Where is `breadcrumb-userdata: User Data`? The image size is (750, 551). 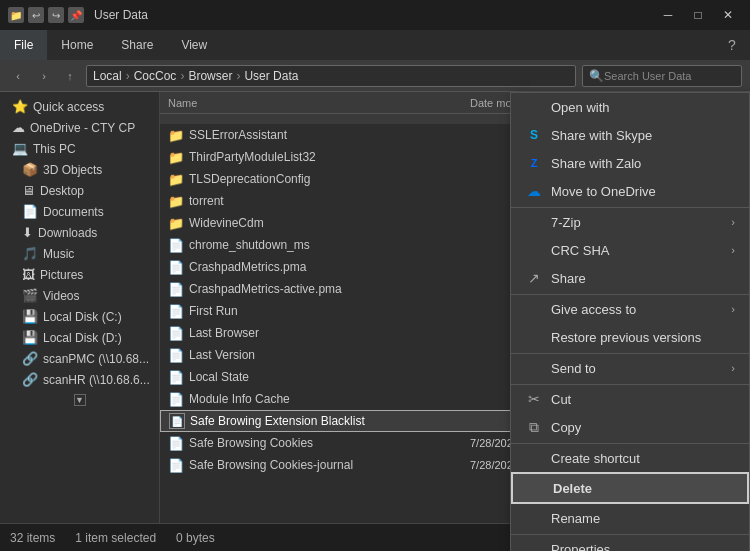
breadcrumb-userdata: User Data is located at coordinates (271, 76).